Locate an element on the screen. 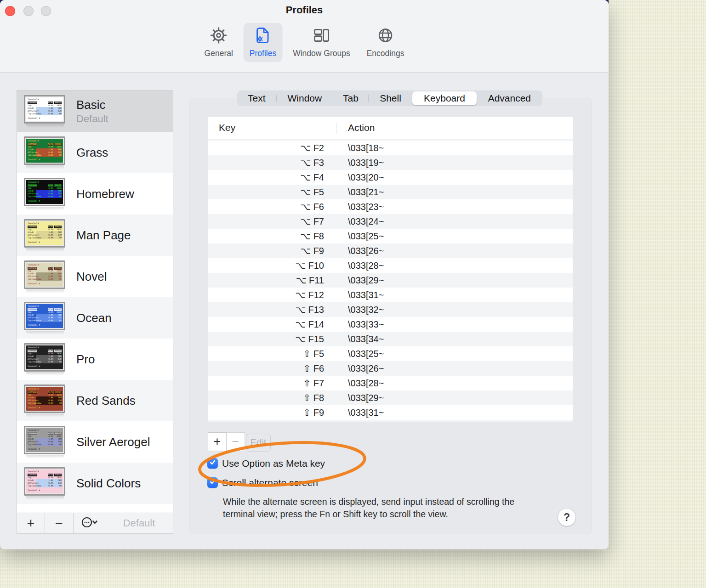 The width and height of the screenshot is (706, 588). use-option-as-meta-checkbox is located at coordinates (212, 463).